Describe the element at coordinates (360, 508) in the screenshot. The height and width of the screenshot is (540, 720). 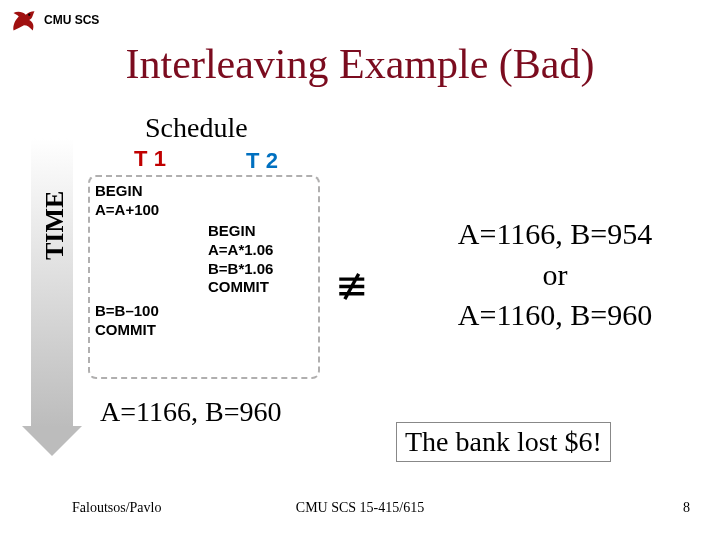
I see `footer-course: CMU SCS 15-415/615` at that location.